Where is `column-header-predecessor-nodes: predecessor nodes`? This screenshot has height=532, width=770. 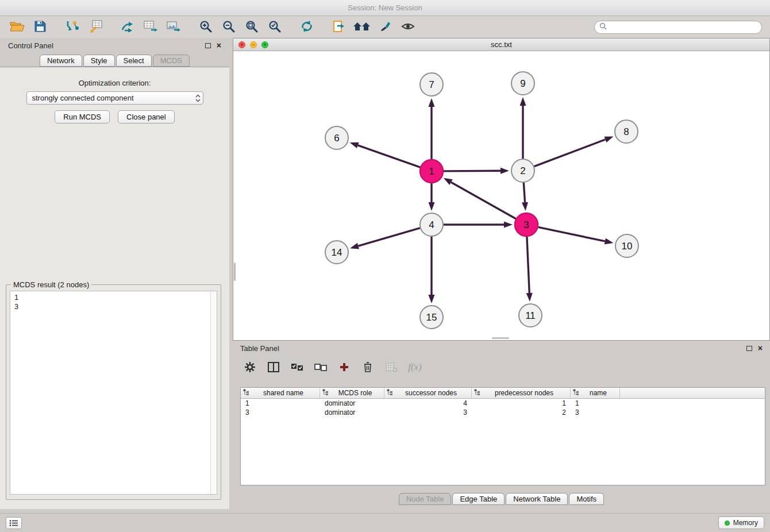
column-header-predecessor-nodes: predecessor nodes is located at coordinates (521, 393).